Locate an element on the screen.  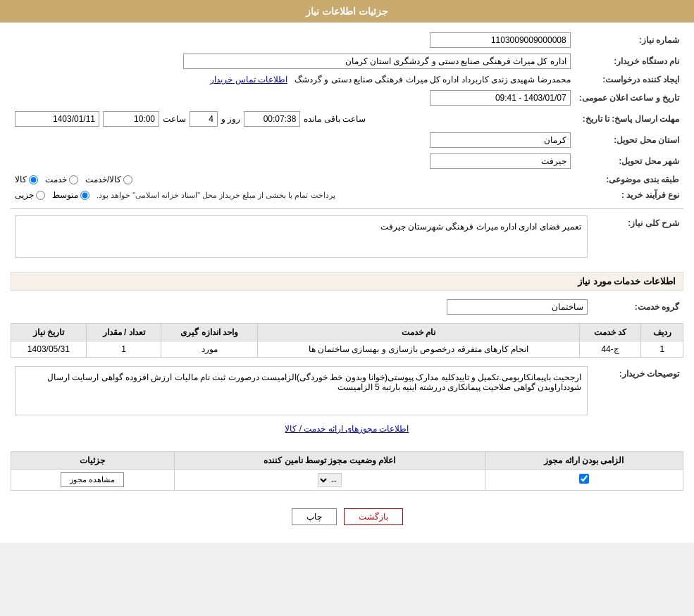
radio-kala-khedmat is located at coordinates (128, 180).